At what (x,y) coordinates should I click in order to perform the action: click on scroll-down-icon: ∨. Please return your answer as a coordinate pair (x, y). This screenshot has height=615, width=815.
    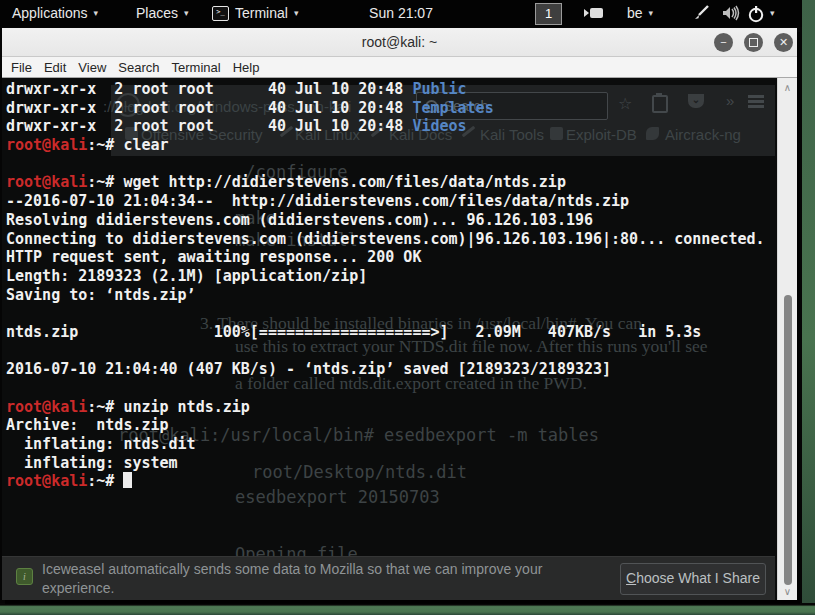
    Looking at the image, I should click on (788, 592).